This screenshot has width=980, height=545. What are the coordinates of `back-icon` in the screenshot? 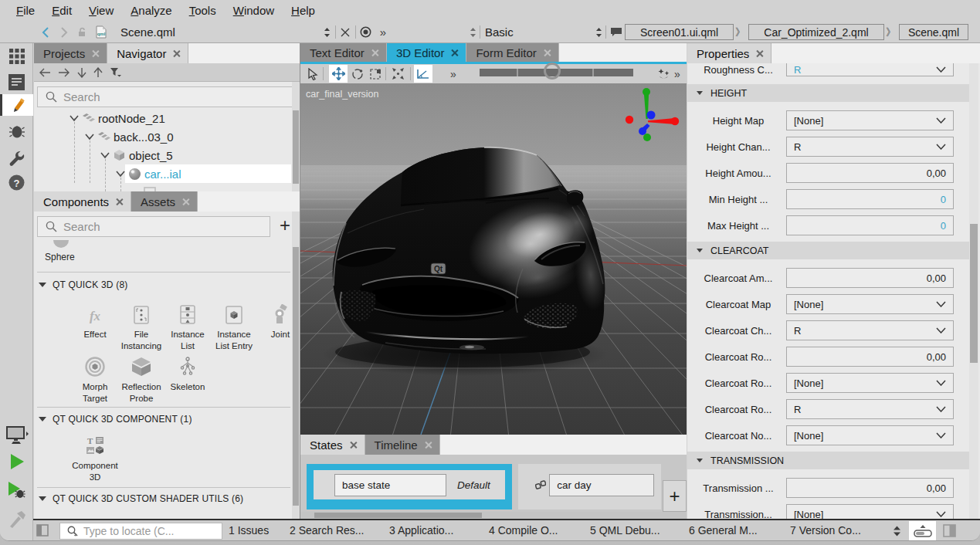 It's located at (46, 32).